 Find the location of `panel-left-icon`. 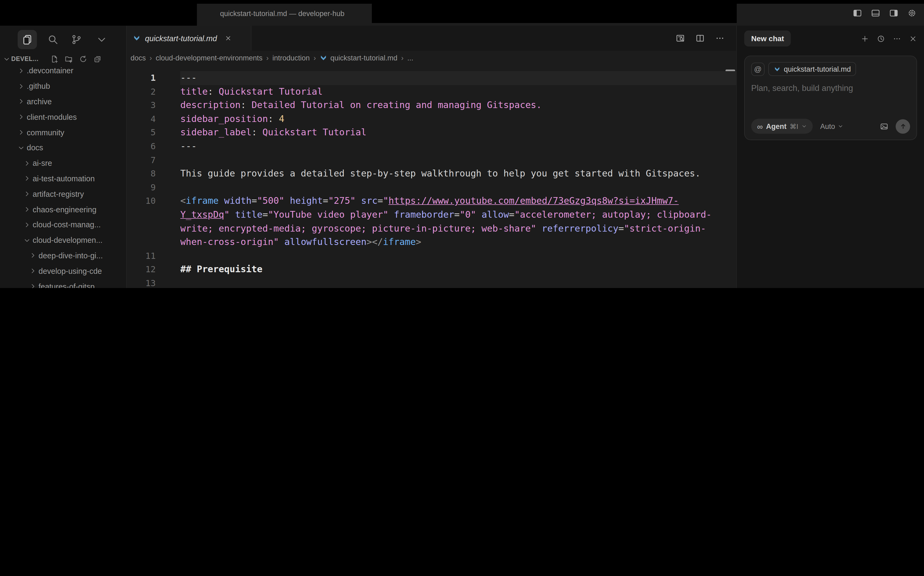

panel-left-icon is located at coordinates (857, 13).